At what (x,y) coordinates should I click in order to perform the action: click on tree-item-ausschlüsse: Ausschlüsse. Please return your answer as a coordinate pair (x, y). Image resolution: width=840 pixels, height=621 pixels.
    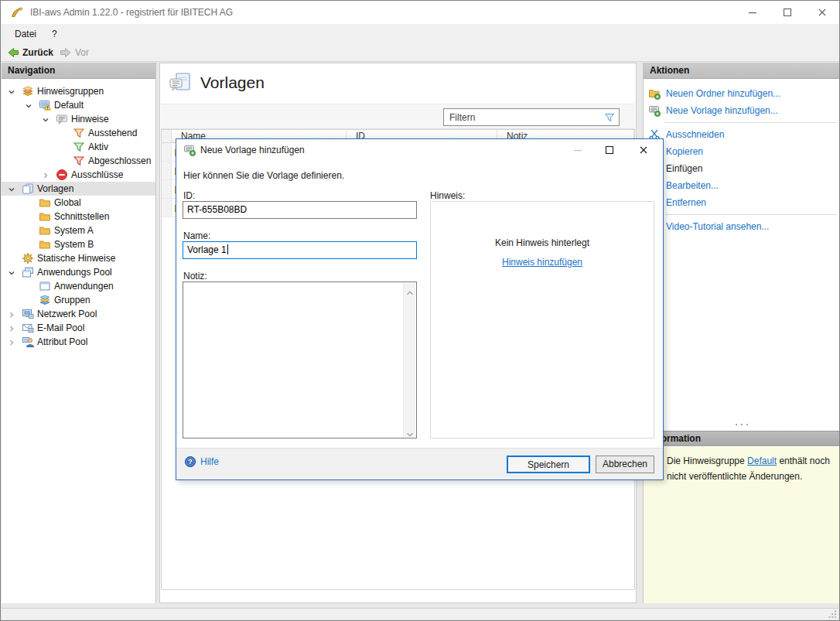
    Looking at the image, I should click on (79, 175).